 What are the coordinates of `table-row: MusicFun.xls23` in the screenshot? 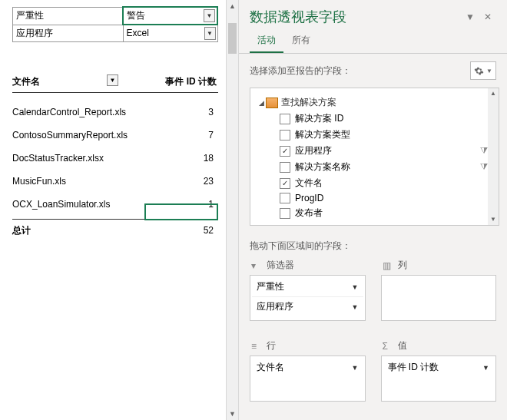 It's located at (115, 181).